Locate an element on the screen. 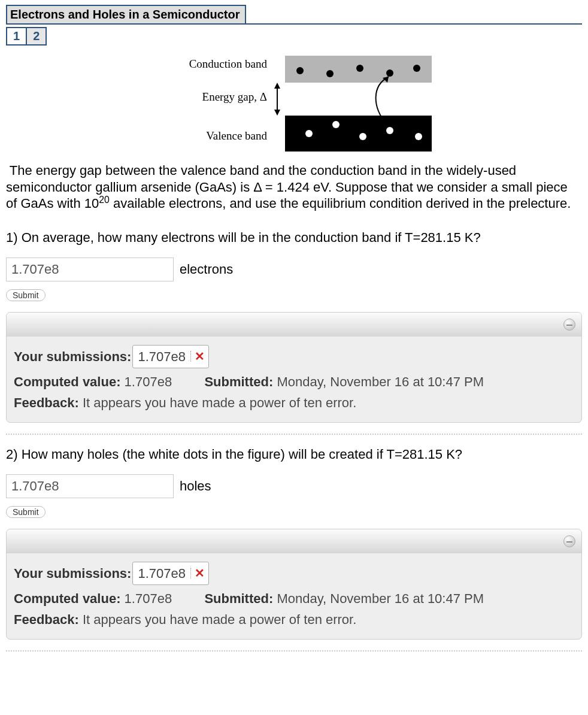  question-1-unit: electrons is located at coordinates (206, 269).